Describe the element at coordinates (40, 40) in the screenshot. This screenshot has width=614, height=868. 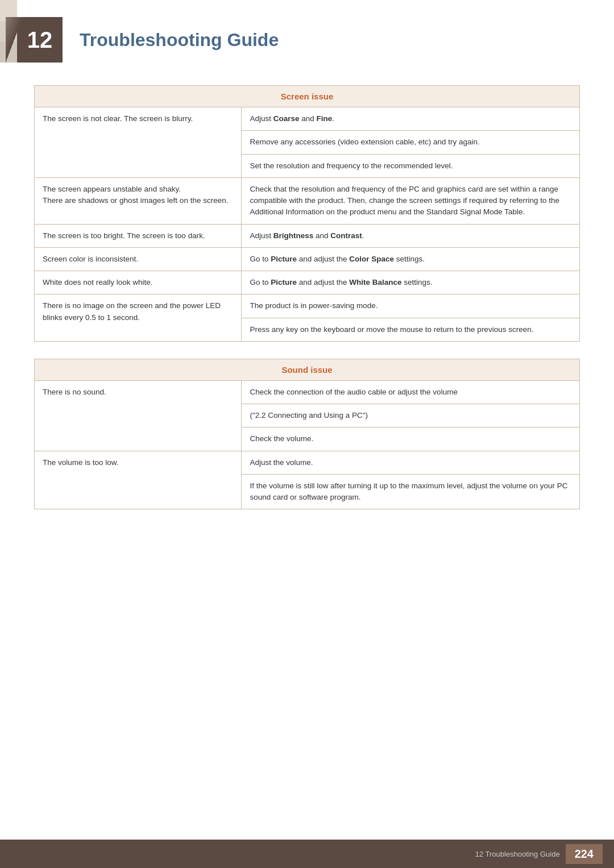
I see `chapter-badge: 12` at that location.